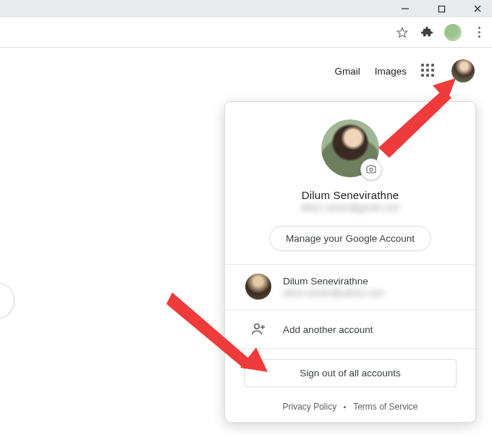 The height and width of the screenshot is (448, 492). What do you see at coordinates (405, 9) in the screenshot?
I see `minimize-button` at bounding box center [405, 9].